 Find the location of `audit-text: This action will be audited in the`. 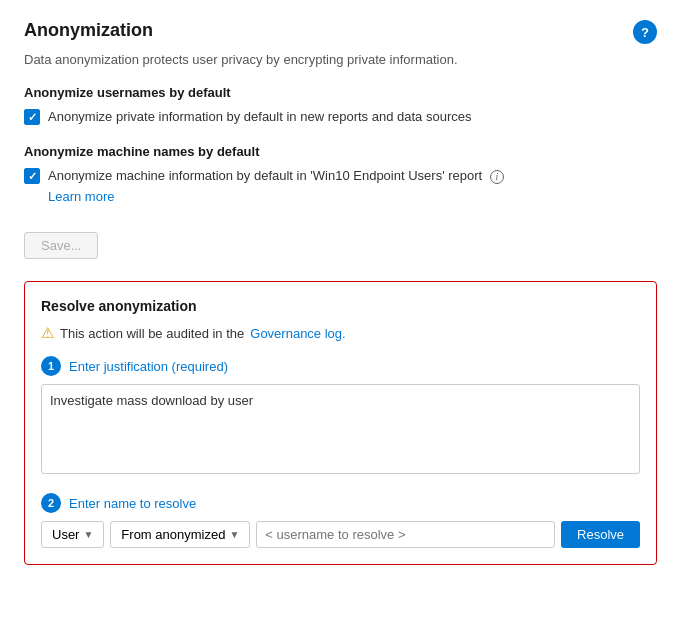

audit-text: This action will be audited in the is located at coordinates (152, 334).